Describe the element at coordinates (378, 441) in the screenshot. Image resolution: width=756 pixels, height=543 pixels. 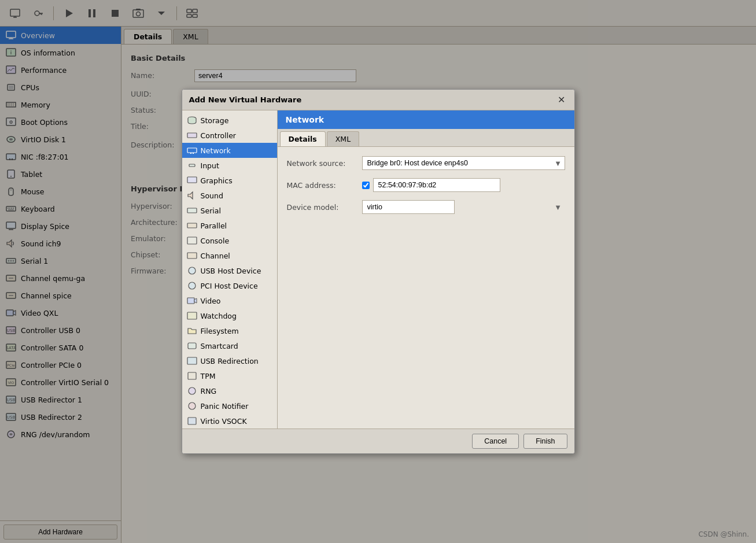
I see `modal-footer: Cancel Finish` at that location.